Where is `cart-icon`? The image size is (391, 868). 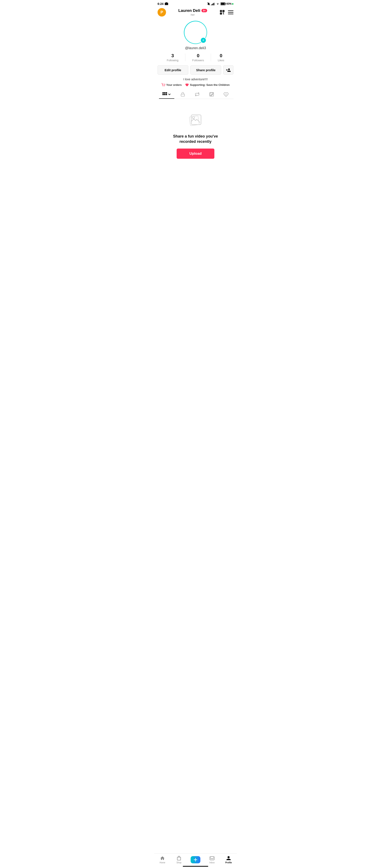 cart-icon is located at coordinates (163, 85).